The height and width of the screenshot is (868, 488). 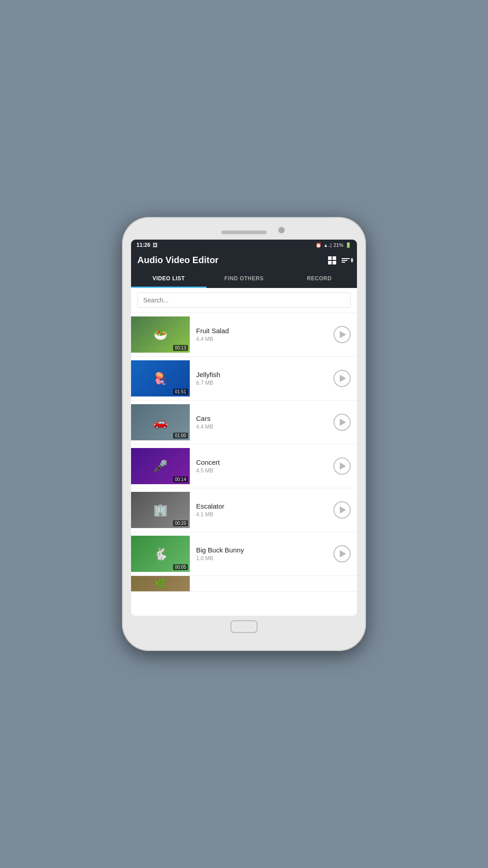 I want to click on tab-find-others: FIND OTHERS, so click(x=244, y=278).